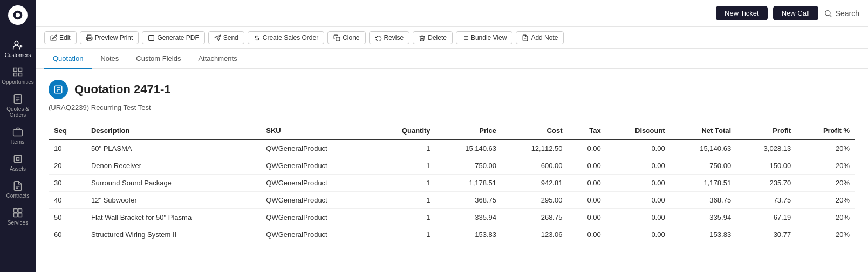  What do you see at coordinates (257, 38) in the screenshot?
I see `dollar-icon` at bounding box center [257, 38].